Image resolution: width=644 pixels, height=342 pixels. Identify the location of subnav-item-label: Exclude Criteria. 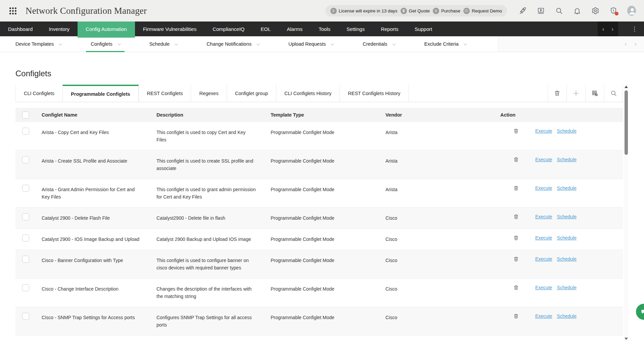
(442, 44).